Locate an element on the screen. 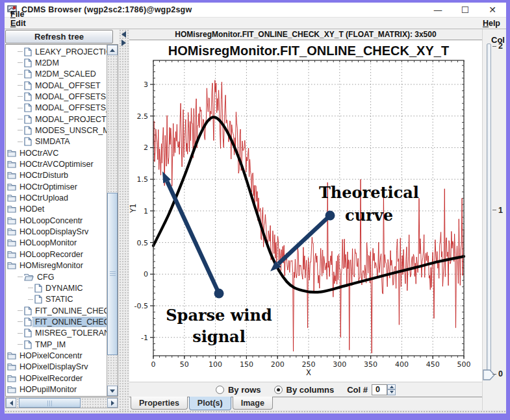 The width and height of the screenshot is (510, 420). tree-item-label: HODet is located at coordinates (32, 209).